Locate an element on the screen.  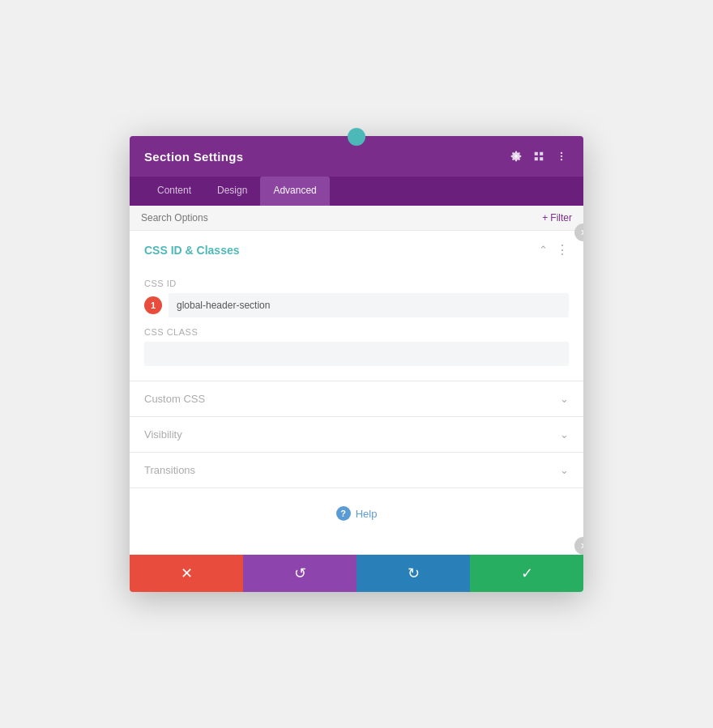
collapse-arrow-icon: ⌃ is located at coordinates (543, 249).